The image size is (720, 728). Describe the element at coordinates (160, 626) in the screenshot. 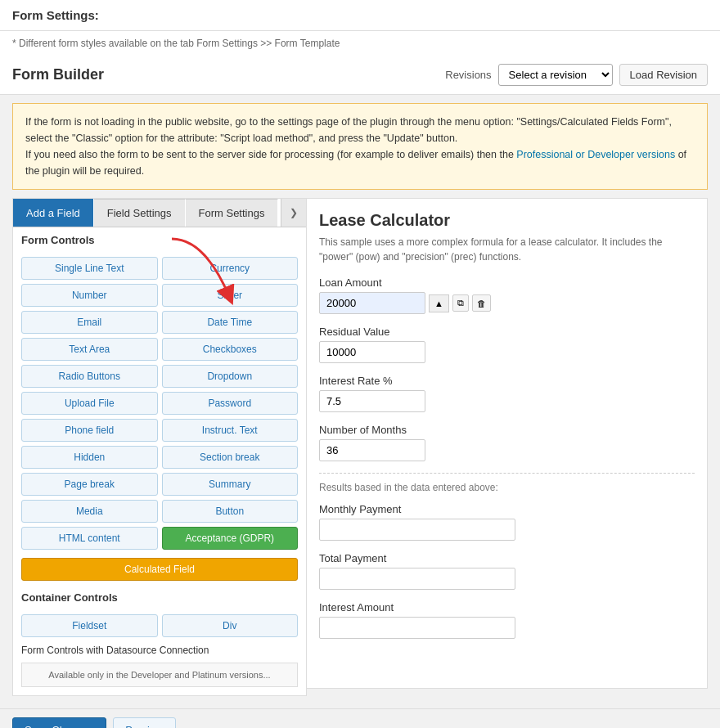

I see `container-controls-grid: Fieldset Div` at that location.